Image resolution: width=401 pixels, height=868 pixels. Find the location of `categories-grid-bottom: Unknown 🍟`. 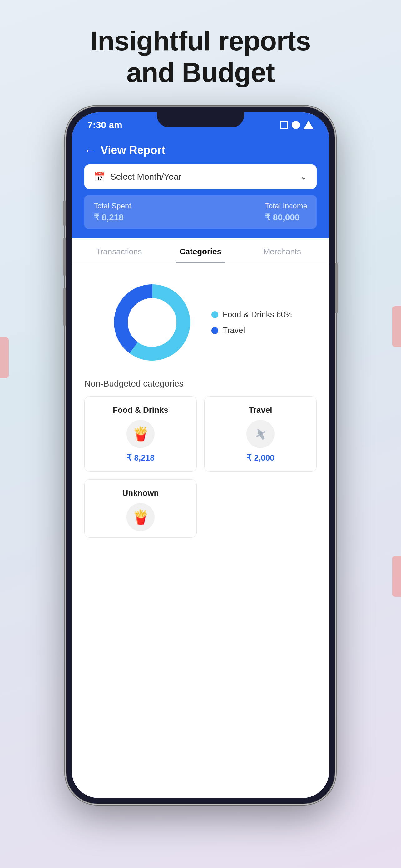

categories-grid-bottom: Unknown 🍟 is located at coordinates (201, 508).